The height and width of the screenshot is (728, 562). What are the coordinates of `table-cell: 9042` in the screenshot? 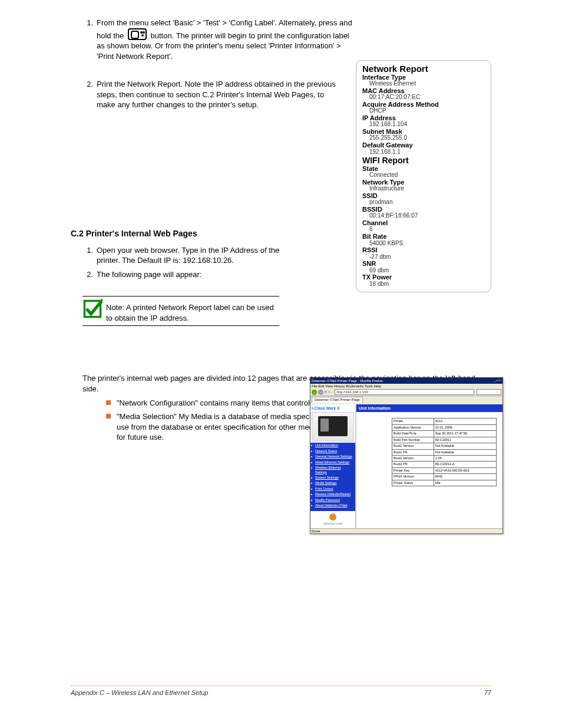 It's located at (465, 477).